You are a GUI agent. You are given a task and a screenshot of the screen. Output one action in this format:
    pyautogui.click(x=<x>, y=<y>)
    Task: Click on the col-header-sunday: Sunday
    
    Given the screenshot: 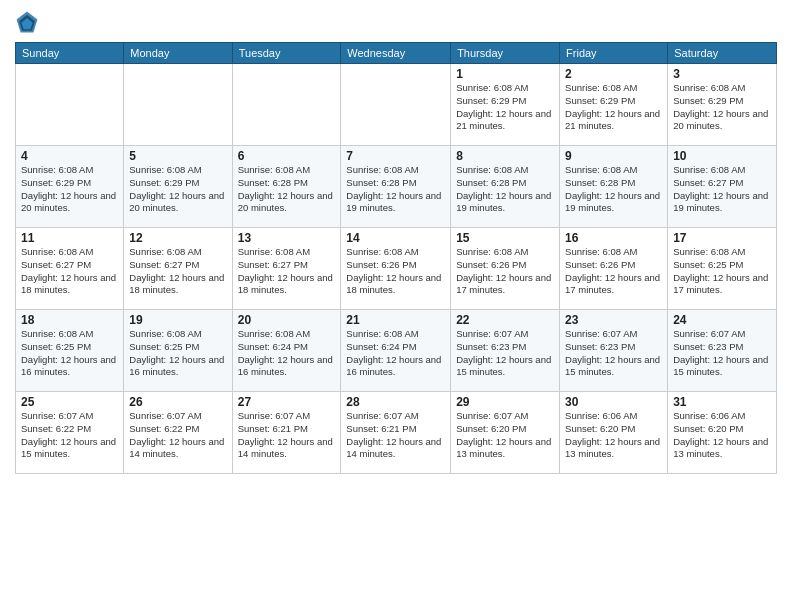 What is the action you would take?
    pyautogui.click(x=70, y=54)
    